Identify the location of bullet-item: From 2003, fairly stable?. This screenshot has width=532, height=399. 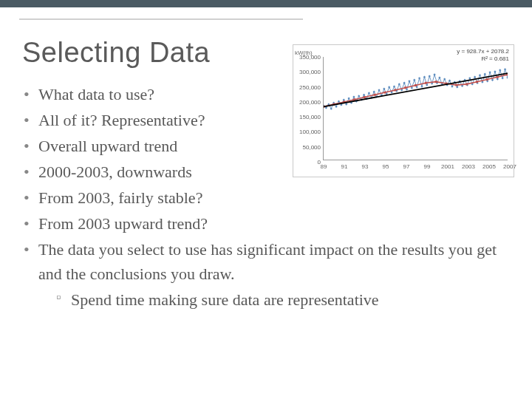
(266, 198).